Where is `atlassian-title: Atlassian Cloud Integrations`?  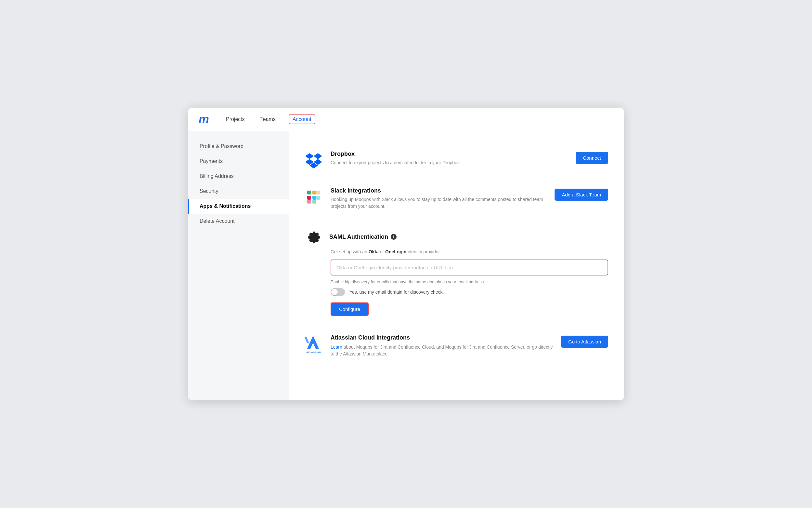
atlassian-title: Atlassian Cloud Integrations is located at coordinates (442, 338).